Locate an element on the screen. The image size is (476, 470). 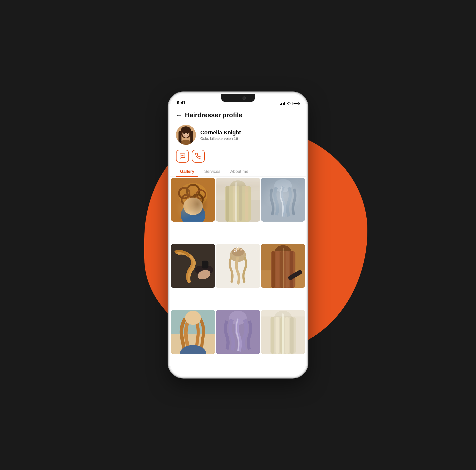
battery-icon is located at coordinates (296, 104).